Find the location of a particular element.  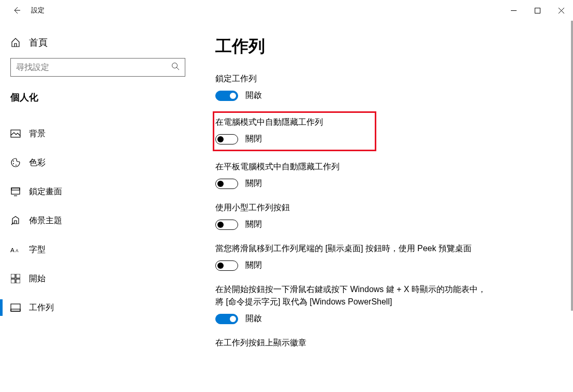

setting-autohide-desktop: 在電腦模式中自動隱藏工作列 關閉 is located at coordinates (292, 130).